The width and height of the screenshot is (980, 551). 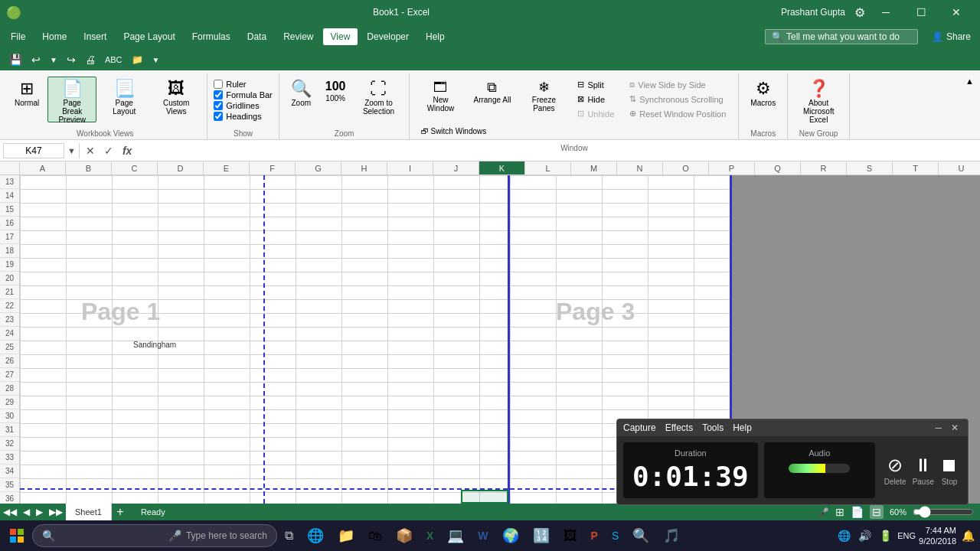 I want to click on pause-button: ⏸ Pause, so click(x=923, y=470).